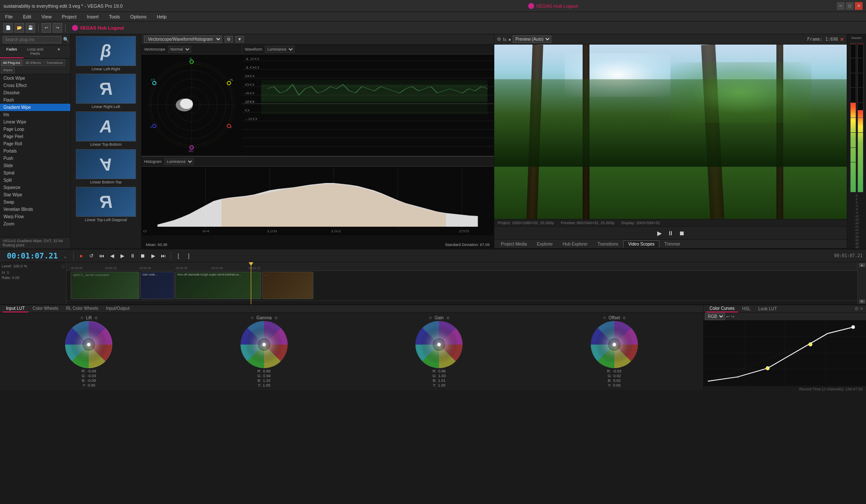 The image size is (866, 504). Describe the element at coordinates (27, 17) in the screenshot. I see `menu-edit: Edit` at that location.